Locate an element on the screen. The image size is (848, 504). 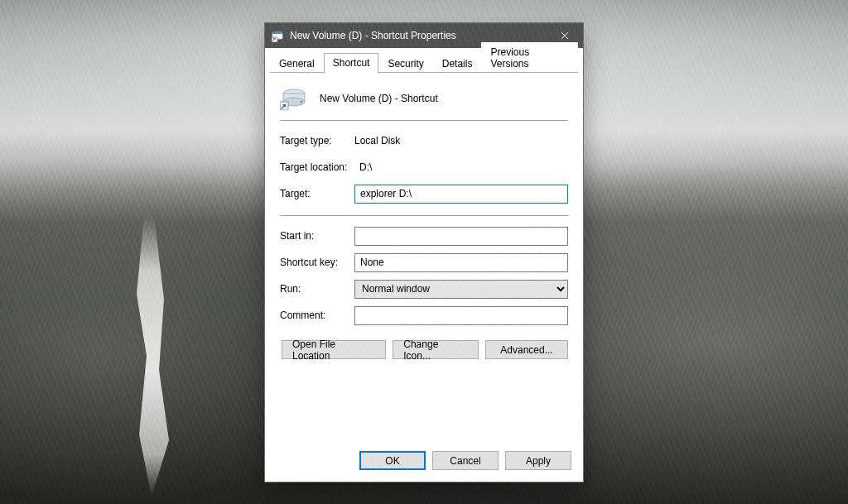
drive-icon is located at coordinates (294, 98).